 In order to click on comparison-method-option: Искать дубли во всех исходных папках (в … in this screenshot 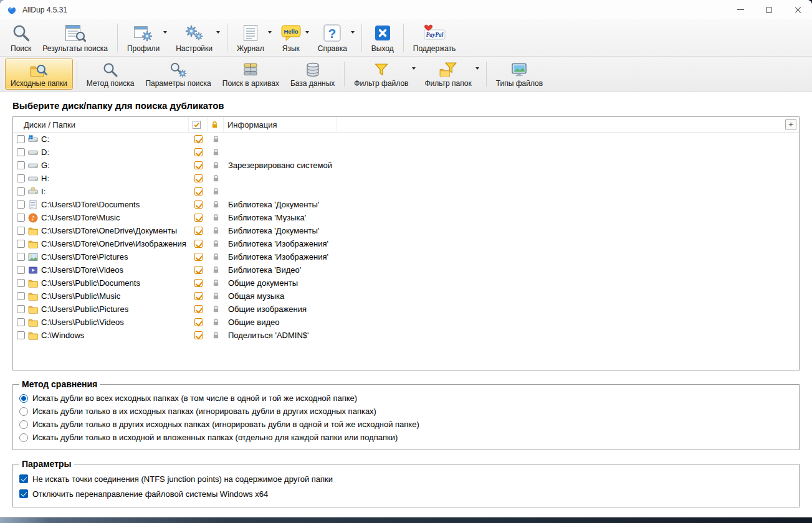, I will do `click(406, 398)`.